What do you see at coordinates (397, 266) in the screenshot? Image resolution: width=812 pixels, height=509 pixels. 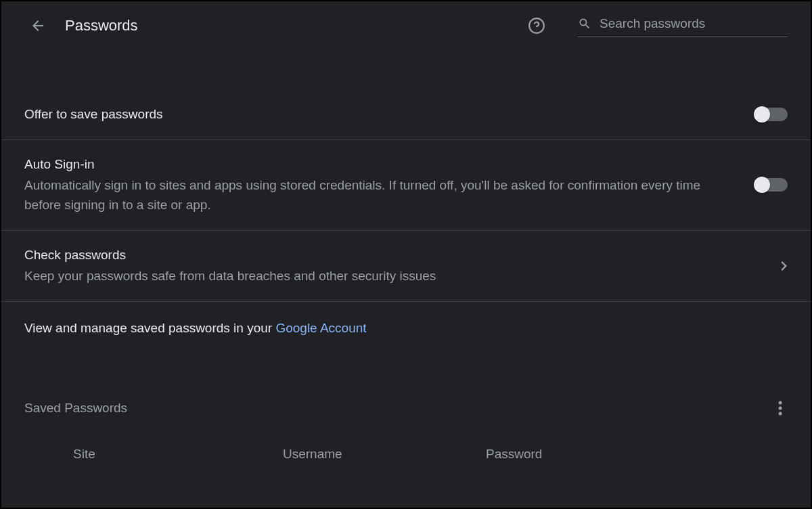 I see `check-passwords-text: Check passwords Keep your passwords safe…` at bounding box center [397, 266].